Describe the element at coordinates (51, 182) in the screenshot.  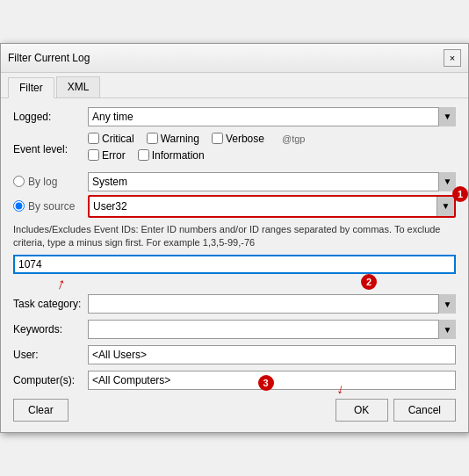
I see `by-log-radio-label: By log` at that location.